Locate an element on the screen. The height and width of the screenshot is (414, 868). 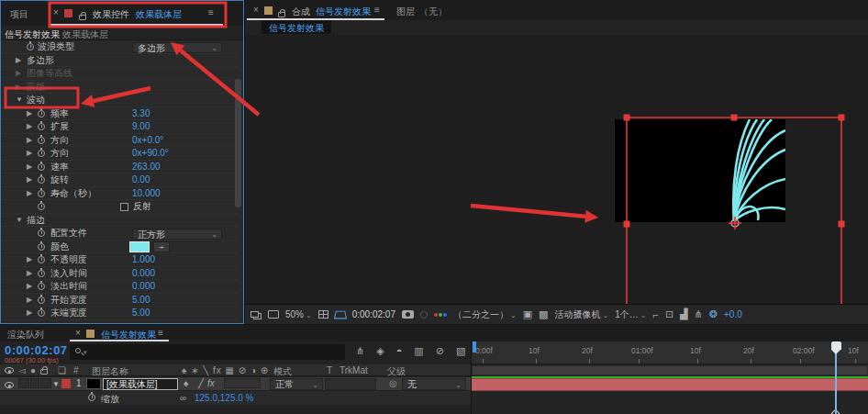
wave-type-dropdown: 多边形⌄ is located at coordinates (177, 48).